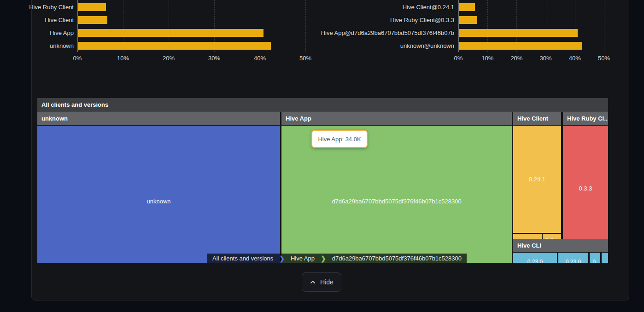 Image resolution: width=644 pixels, height=312 pixels. I want to click on category-label: Hive Ruby Client, so click(37, 7).